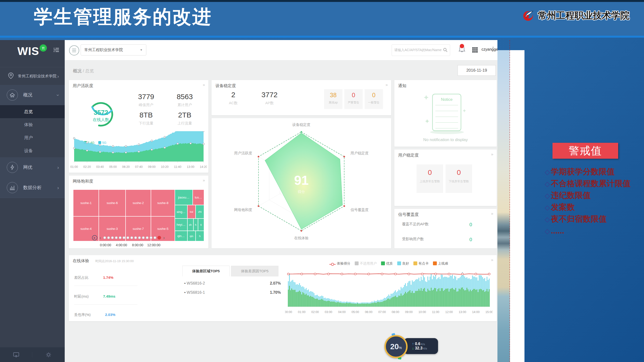 The width and height of the screenshot is (644, 362). Describe the element at coordinates (181, 212) in the screenshot. I see `treemap-cell-xing…: xing…` at that location.